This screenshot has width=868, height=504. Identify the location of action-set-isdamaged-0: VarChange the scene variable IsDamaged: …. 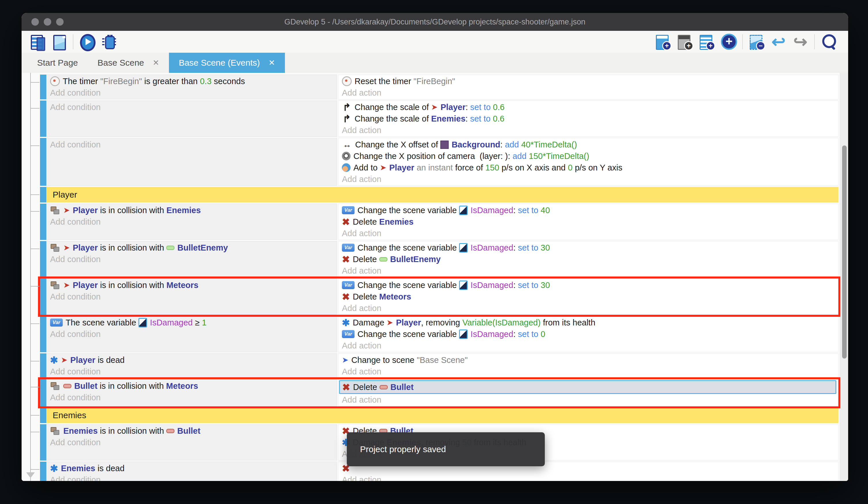
(588, 334).